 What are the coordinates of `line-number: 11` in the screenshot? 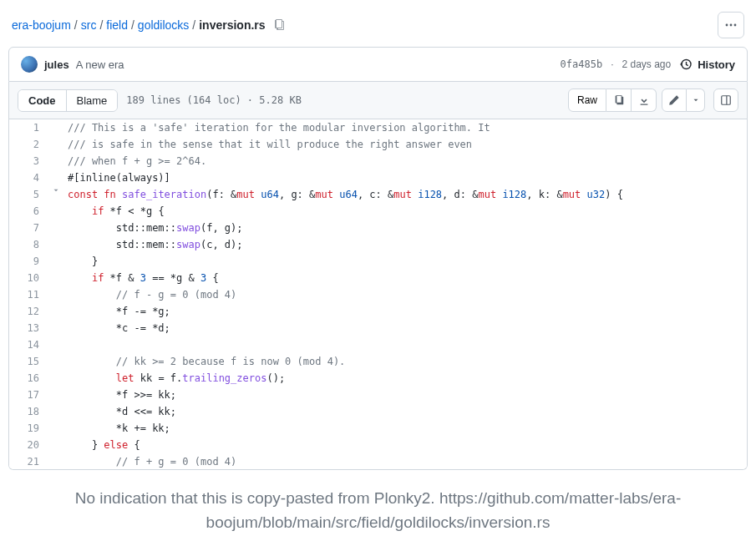 It's located at (29, 295).